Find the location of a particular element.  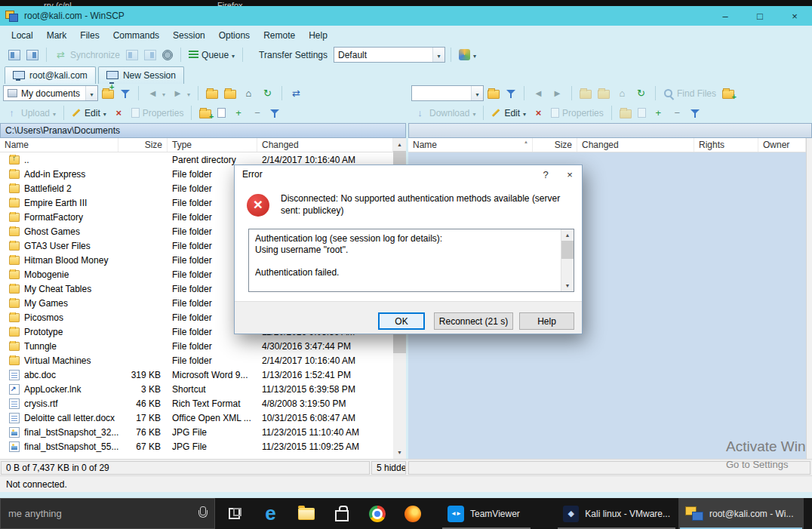

session-tab-active: root@kali.com is located at coordinates (50, 75).